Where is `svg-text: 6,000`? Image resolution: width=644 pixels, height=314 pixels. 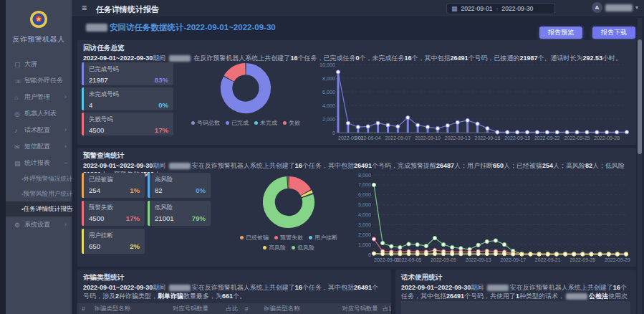 svg-text: 6,000 is located at coordinates (329, 92).